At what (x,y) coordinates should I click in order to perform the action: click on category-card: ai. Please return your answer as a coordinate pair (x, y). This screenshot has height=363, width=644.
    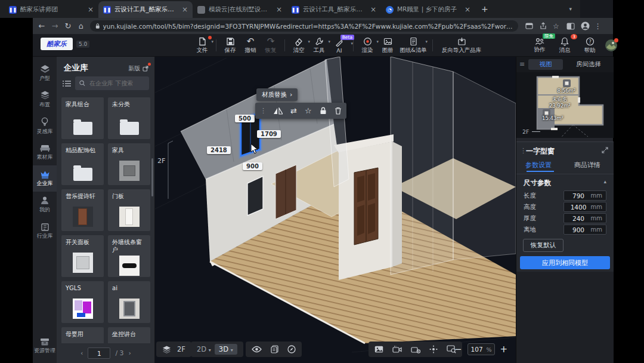
    Looking at the image, I should click on (129, 302).